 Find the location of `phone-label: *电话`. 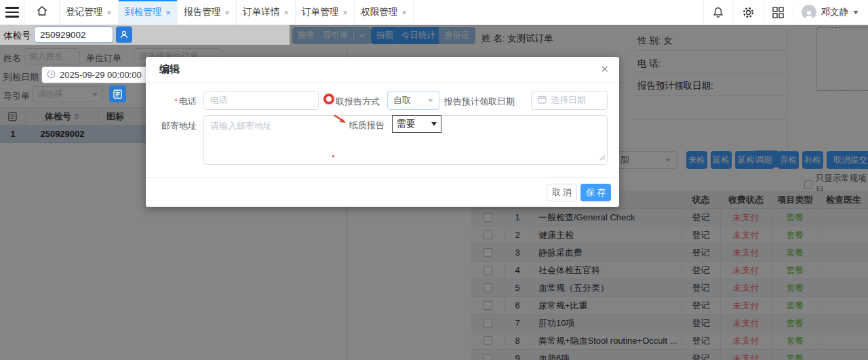

phone-label: *电话 is located at coordinates (171, 102).